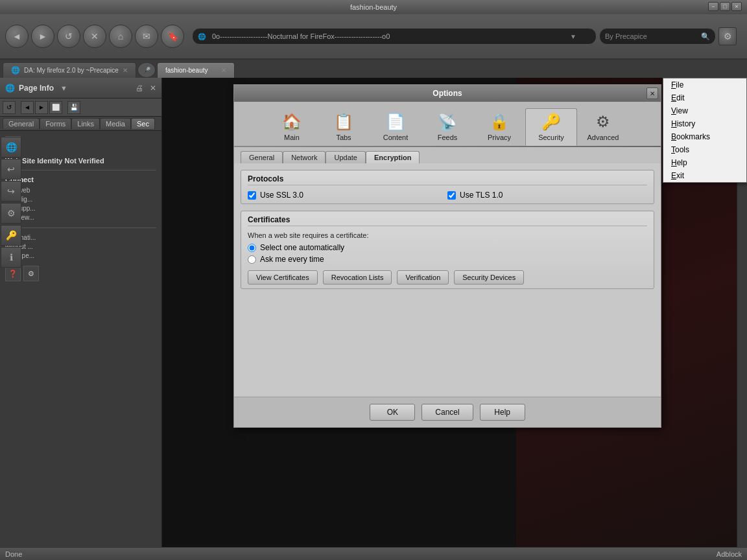 The width and height of the screenshot is (747, 560). I want to click on browser-tab-fashion: fashion-beauty ✕, so click(196, 70).